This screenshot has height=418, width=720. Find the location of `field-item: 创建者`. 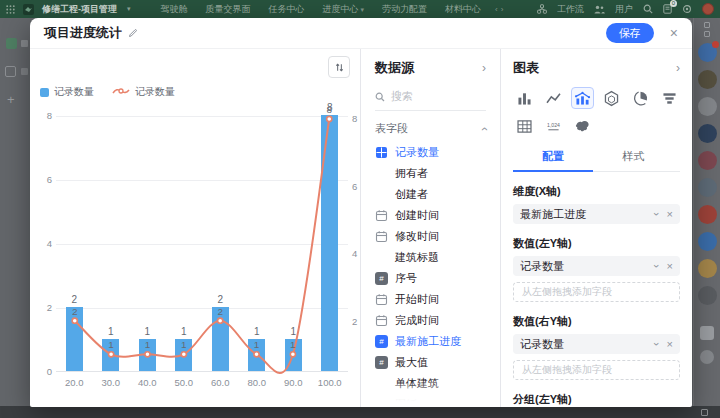

field-item: 创建者 is located at coordinates (430, 194).